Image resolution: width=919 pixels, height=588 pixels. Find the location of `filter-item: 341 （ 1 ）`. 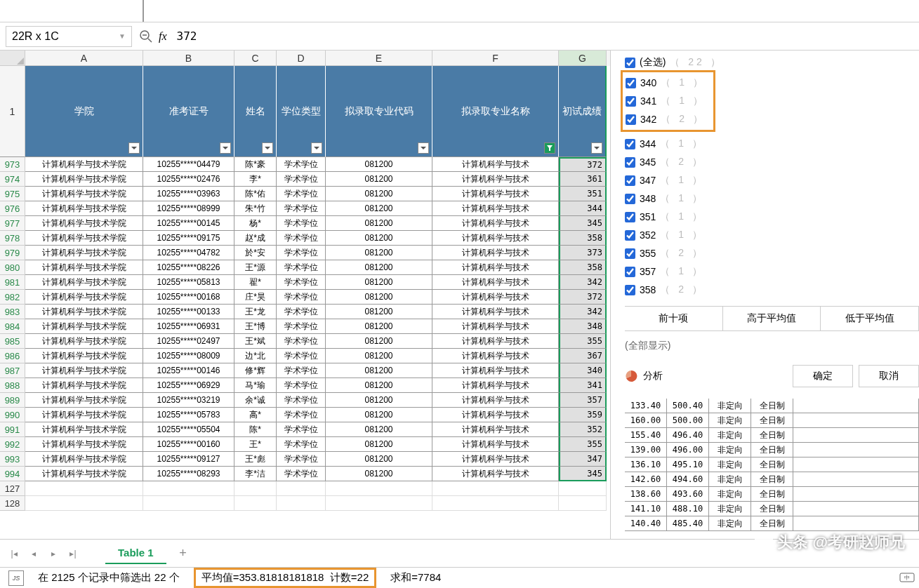

filter-item: 341 （ 1 ） is located at coordinates (668, 101).